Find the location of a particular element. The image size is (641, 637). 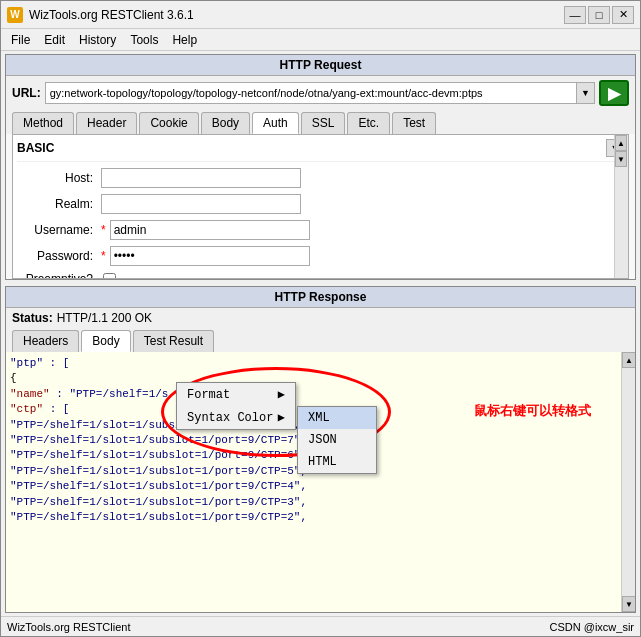

status-value: HTTP/1.1 200 OK is located at coordinates (104, 318).